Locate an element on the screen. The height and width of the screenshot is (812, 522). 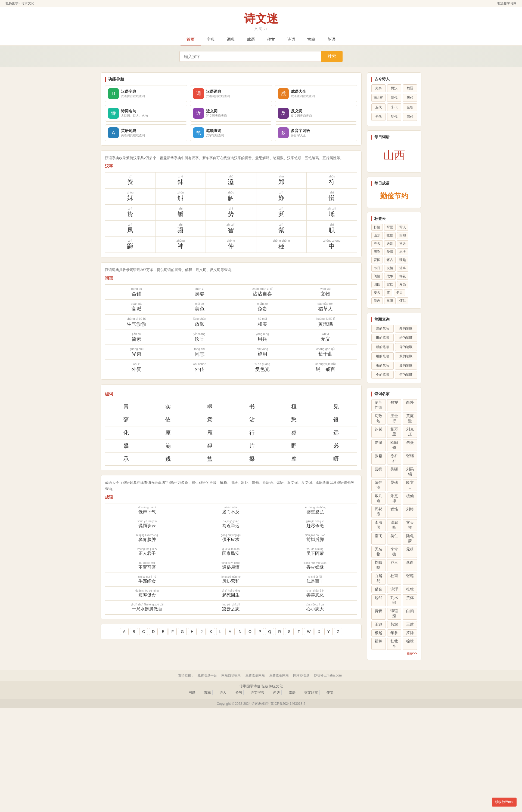
poet-name-程垓: 程垓 is located at coordinates (395, 512).